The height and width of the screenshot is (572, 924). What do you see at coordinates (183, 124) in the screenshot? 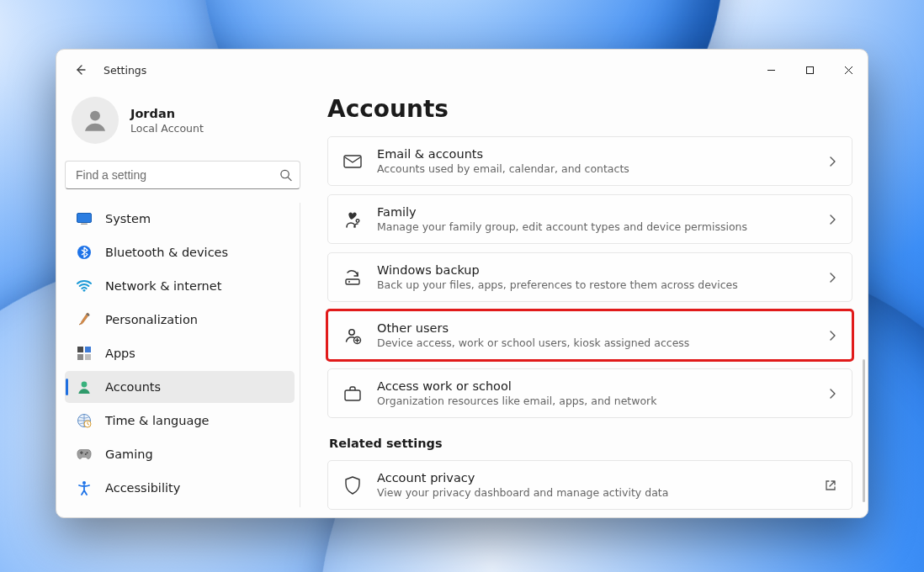
I see `profile-block: Jordan Local Account` at bounding box center [183, 124].